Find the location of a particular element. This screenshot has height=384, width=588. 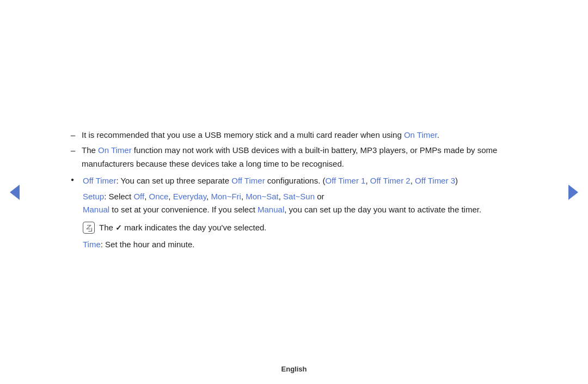

note-text: The ✓ mark indicates the day you've sele… is located at coordinates (183, 228).